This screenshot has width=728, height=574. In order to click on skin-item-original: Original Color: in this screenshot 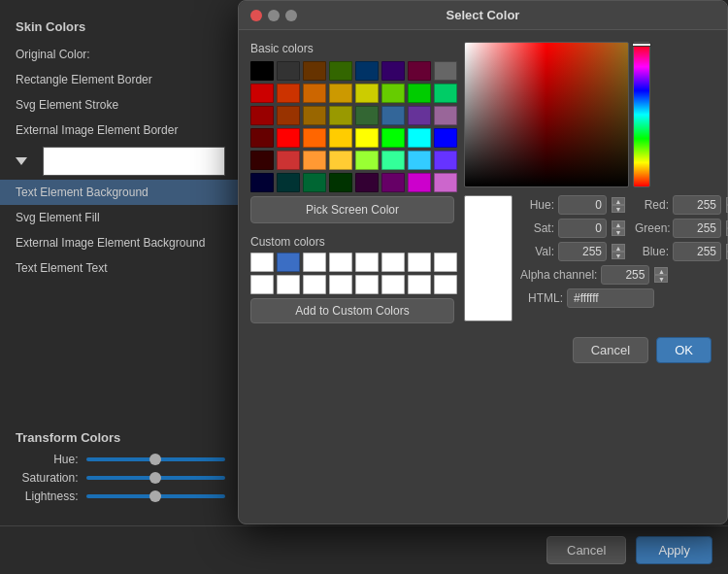, I will do `click(120, 54)`.